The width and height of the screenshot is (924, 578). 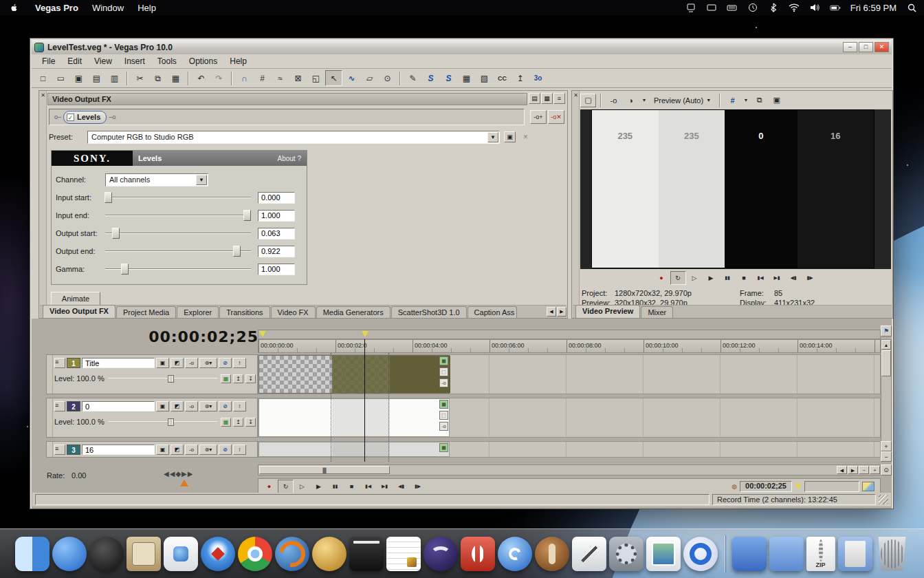 What do you see at coordinates (204, 61) in the screenshot?
I see `menu-options: Options` at bounding box center [204, 61].